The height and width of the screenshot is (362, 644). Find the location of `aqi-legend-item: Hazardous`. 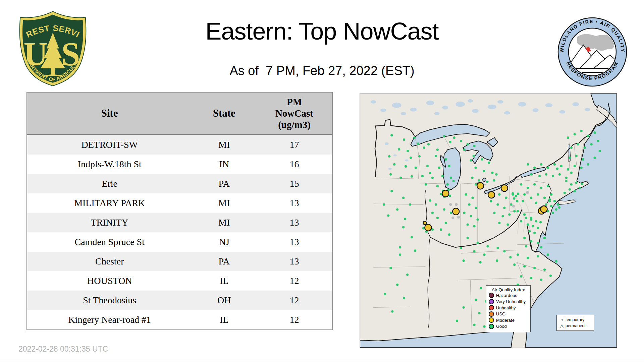

aqi-legend-item: Hazardous is located at coordinates (509, 296).